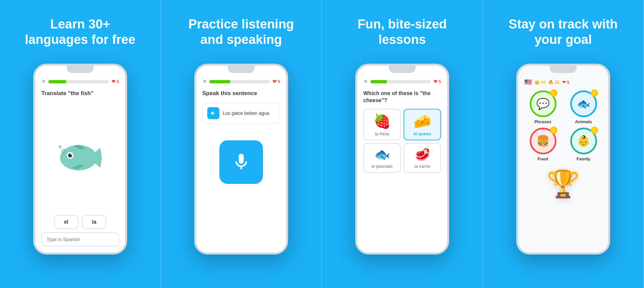 This screenshot has width=644, height=288. I want to click on animals-icon: 🐟, so click(584, 104).